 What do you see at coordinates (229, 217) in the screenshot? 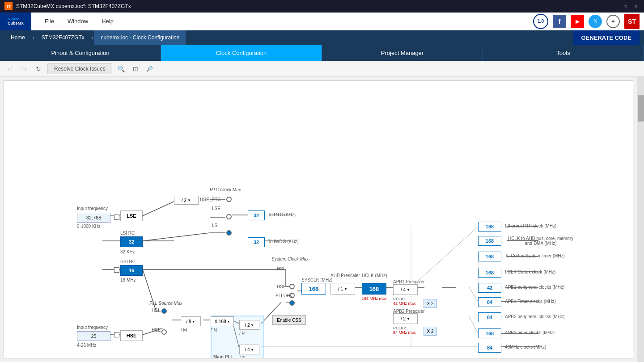
I see `rtc-mux-lse-radio` at bounding box center [229, 217].